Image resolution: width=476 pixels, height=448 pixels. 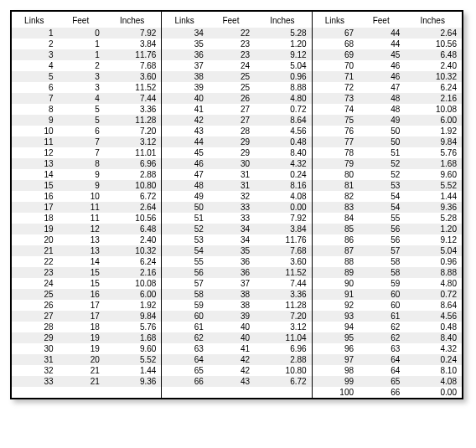 I want to click on table-cell: 60, so click(x=382, y=295).